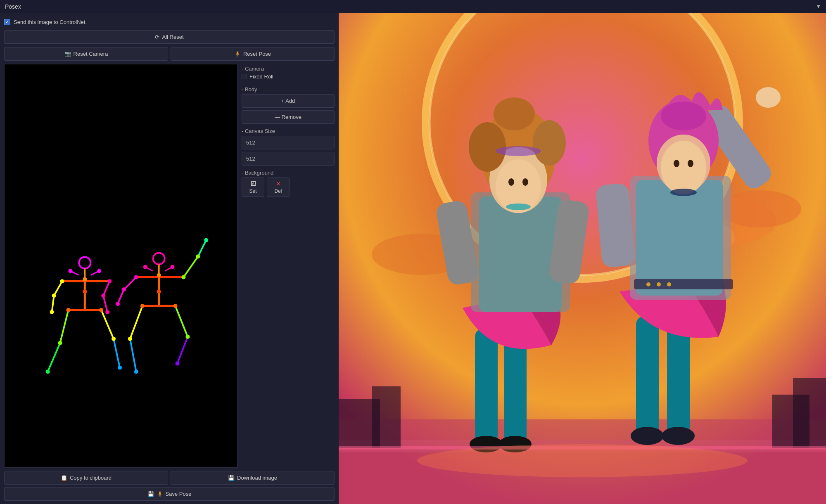  What do you see at coordinates (257, 478) in the screenshot?
I see `download-label: Download image` at bounding box center [257, 478].